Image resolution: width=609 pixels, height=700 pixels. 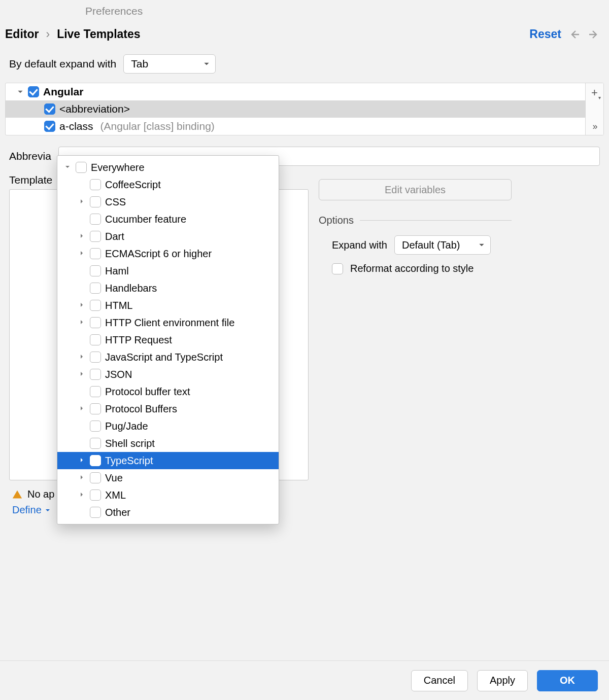 I want to click on context-item-typescript: TypeScript, so click(x=168, y=461).